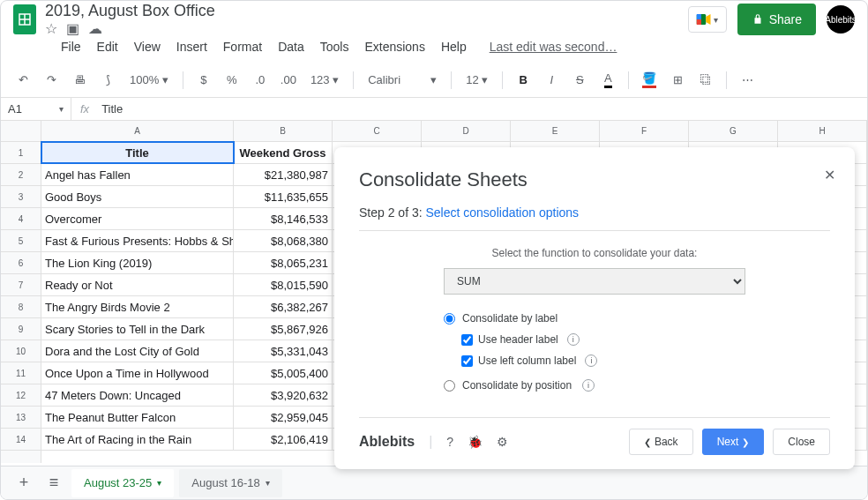 Image resolution: width=868 pixels, height=500 pixels. I want to click on cell: $2,959,045, so click(283, 417).